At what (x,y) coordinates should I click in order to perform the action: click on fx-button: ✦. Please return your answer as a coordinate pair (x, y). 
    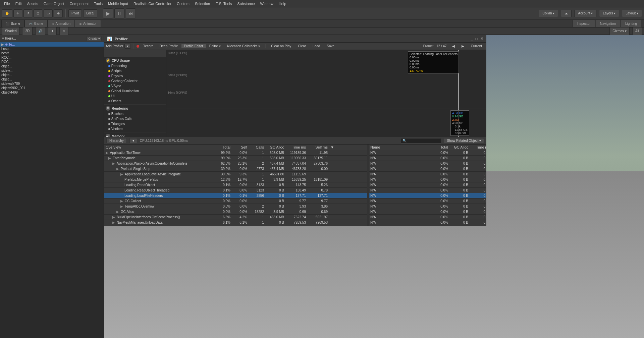
    Looking at the image, I should click on (52, 31).